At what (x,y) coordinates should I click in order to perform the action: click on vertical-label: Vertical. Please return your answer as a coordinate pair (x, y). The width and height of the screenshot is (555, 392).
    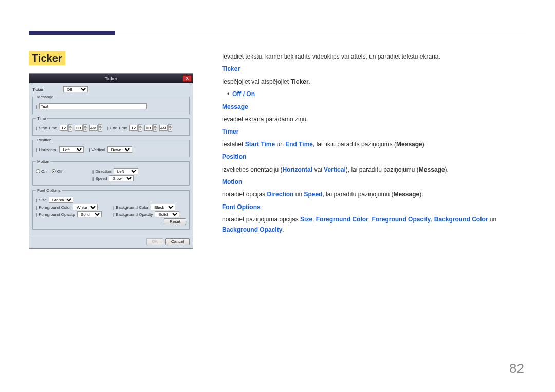
    Looking at the image, I should click on (99, 150).